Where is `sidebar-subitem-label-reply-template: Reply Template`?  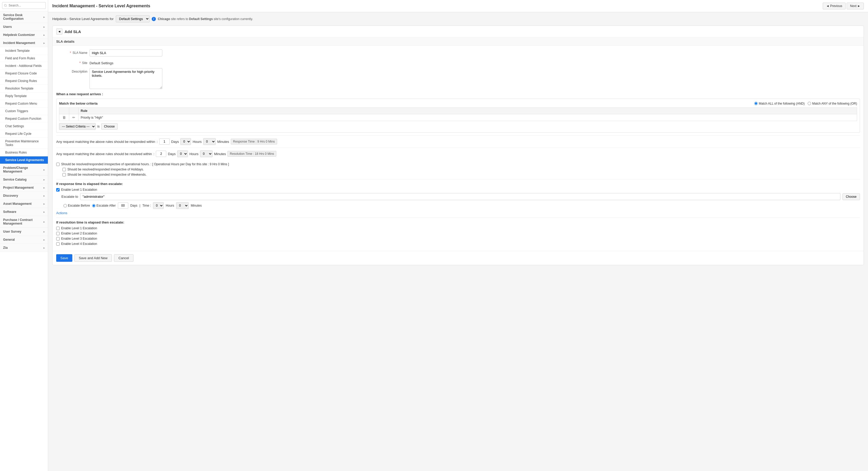
sidebar-subitem-label-reply-template: Reply Template is located at coordinates (16, 96).